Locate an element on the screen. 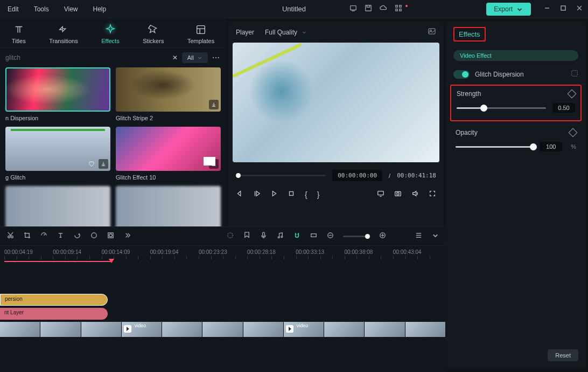 The height and width of the screenshot is (372, 588). magnet-icon is located at coordinates (297, 236).